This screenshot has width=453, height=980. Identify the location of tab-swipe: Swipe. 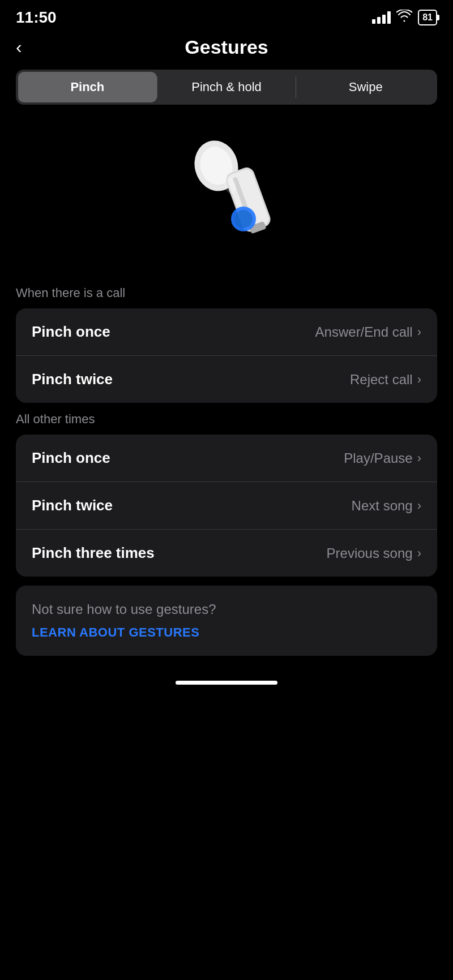
(366, 87).